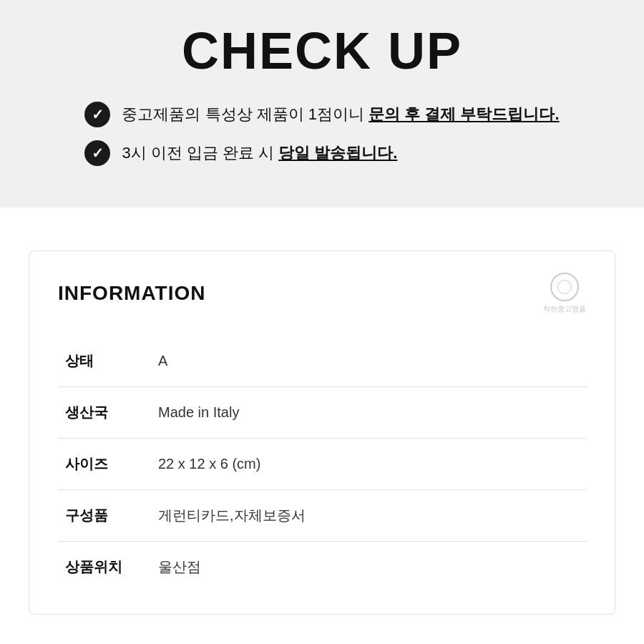  Describe the element at coordinates (132, 293) in the screenshot. I see `info-title: INFORMATION` at that location.